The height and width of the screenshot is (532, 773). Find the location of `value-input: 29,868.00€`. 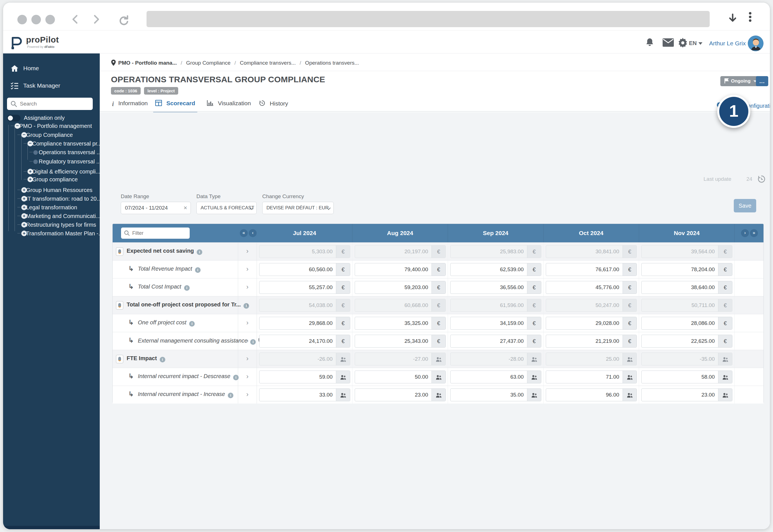

value-input: 29,868.00€ is located at coordinates (305, 323).